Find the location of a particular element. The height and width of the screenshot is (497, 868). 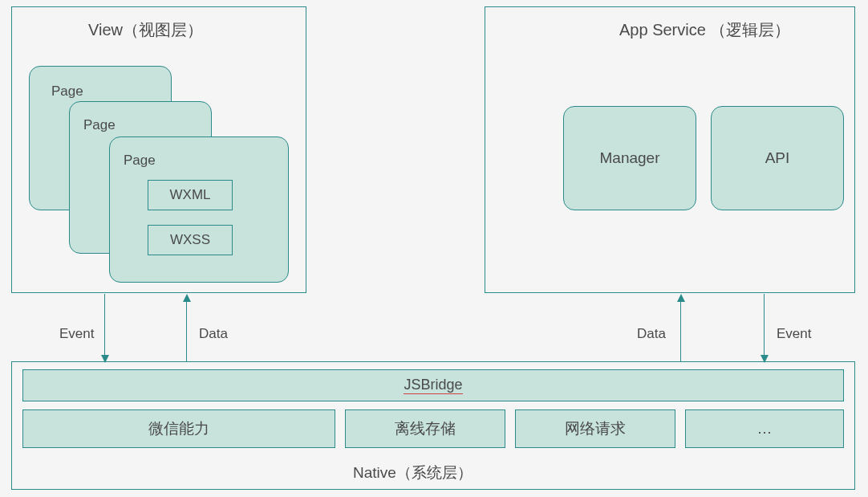

page-label-2: Page is located at coordinates (99, 125).